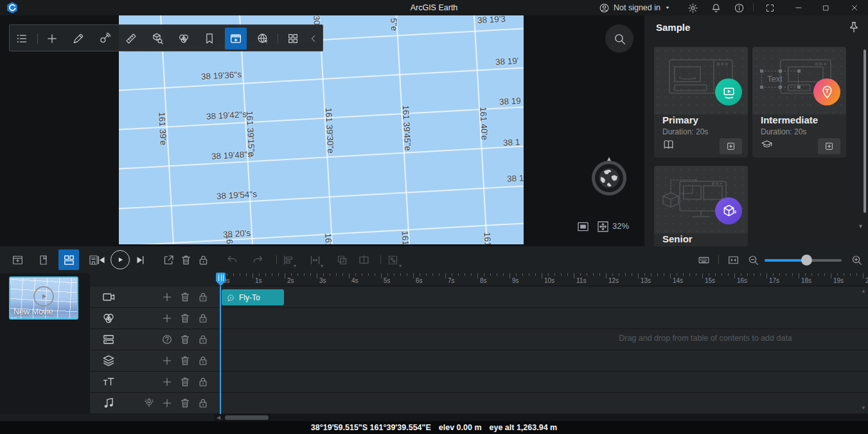  What do you see at coordinates (545, 361) in the screenshot?
I see `layers-track-lane` at bounding box center [545, 361].